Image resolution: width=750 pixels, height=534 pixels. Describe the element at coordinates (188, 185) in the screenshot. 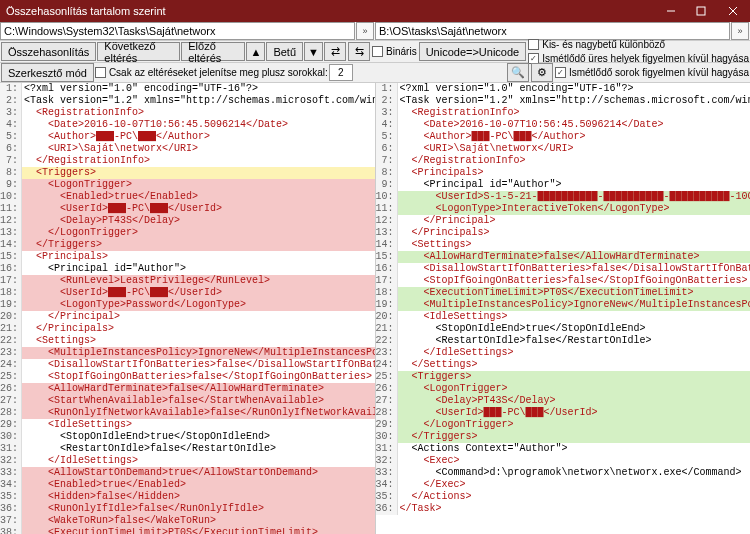

I see `code-line: 9: <LogonTrigger>` at that location.